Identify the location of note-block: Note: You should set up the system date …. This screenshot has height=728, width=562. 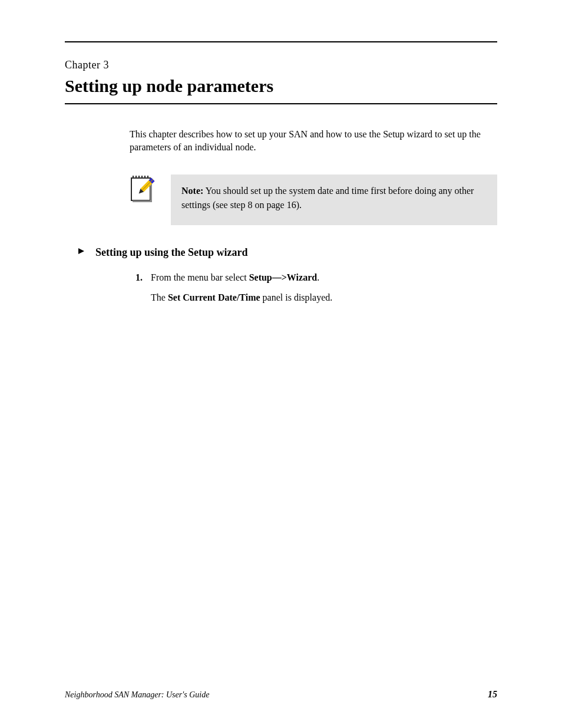
(313, 200).